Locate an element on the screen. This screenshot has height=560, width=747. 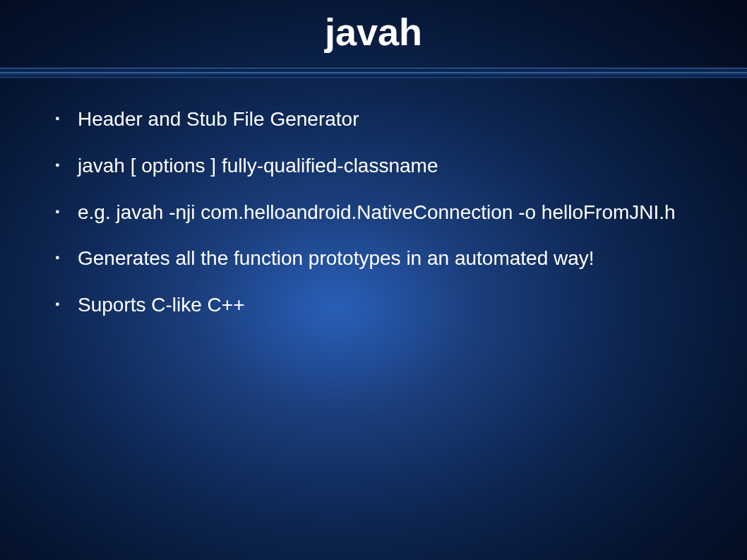
divider-line is located at coordinates (374, 73).